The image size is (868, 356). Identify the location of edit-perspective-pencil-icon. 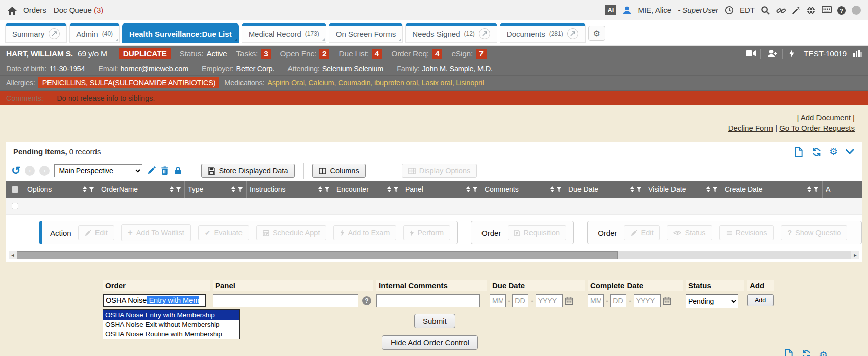
(152, 171).